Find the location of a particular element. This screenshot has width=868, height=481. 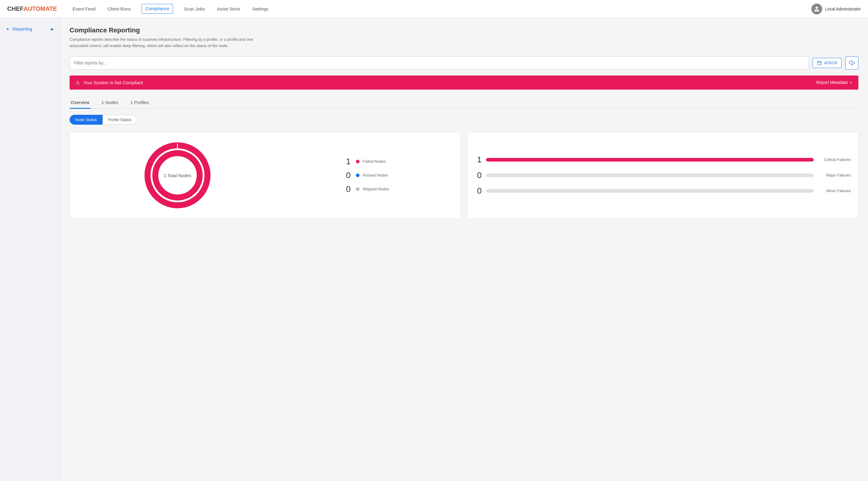

nav-scan-jobs: Scan Jobs is located at coordinates (194, 9).